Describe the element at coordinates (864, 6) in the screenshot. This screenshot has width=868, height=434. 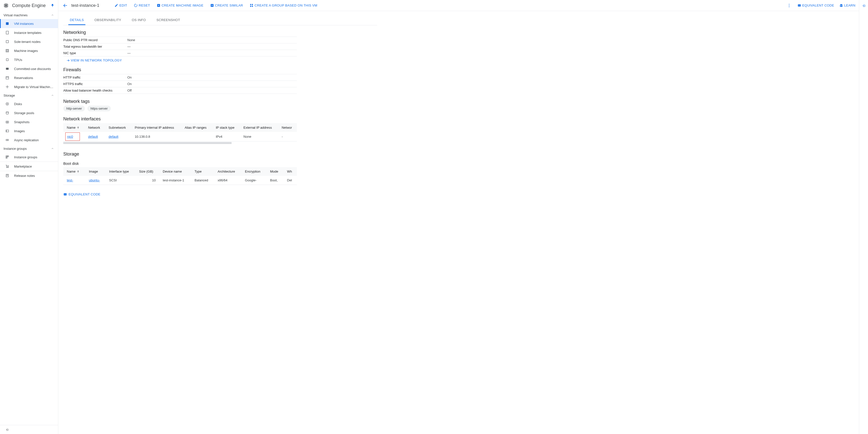
I see `expand-panel-button` at that location.